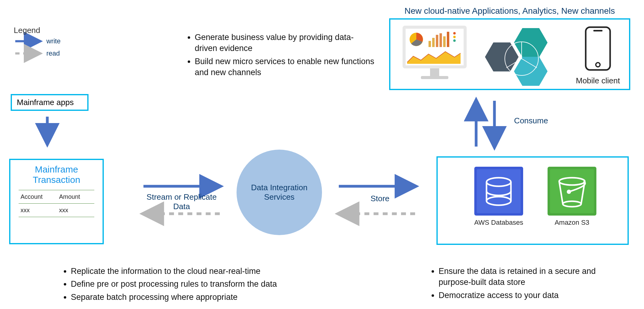 The height and width of the screenshot is (309, 644). What do you see at coordinates (182, 202) in the screenshot?
I see `flow-stream-label: Stream or Replicate Data` at bounding box center [182, 202].